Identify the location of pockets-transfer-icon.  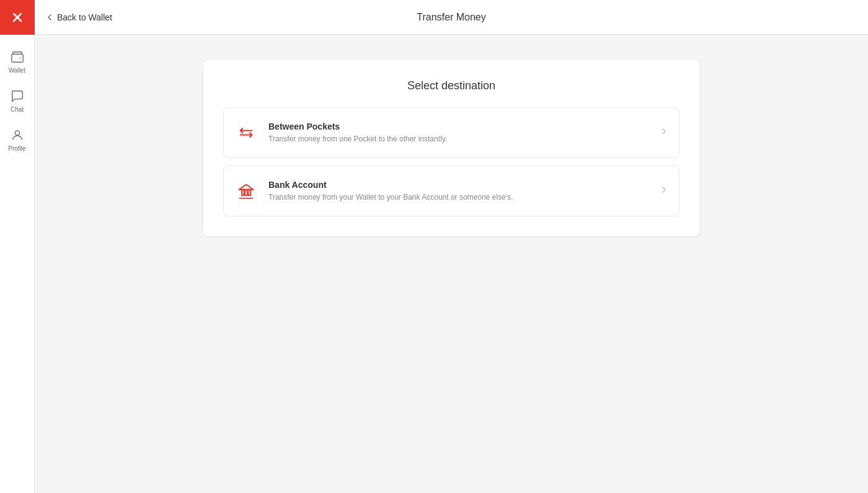
(246, 133).